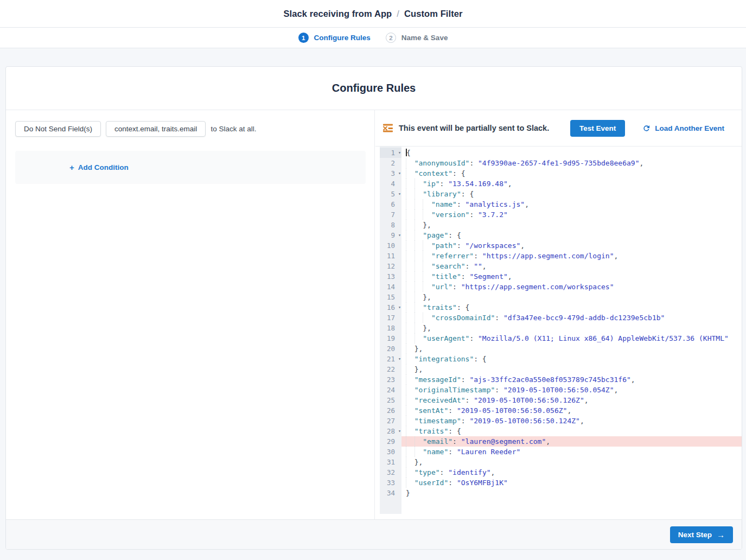  I want to click on code-text: "search": "",, so click(572, 266).